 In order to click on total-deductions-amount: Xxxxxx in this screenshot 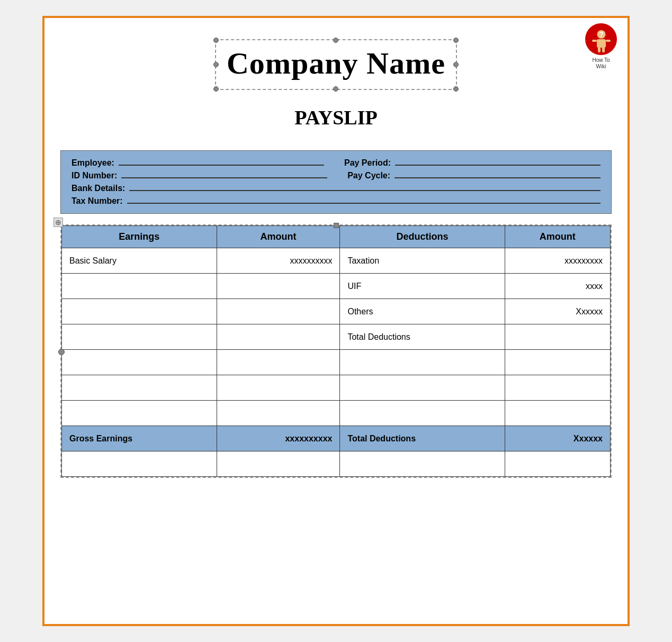, I will do `click(557, 439)`.